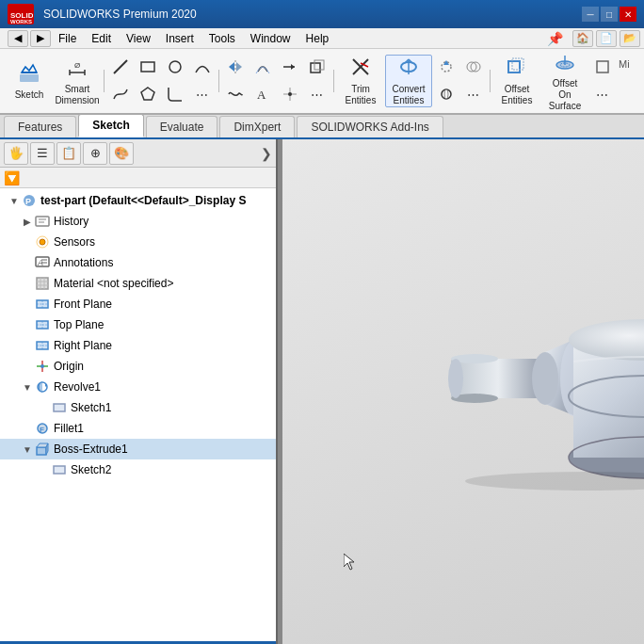 The image size is (644, 644). What do you see at coordinates (361, 81) in the screenshot?
I see `trim-entities-button: TrimEntities` at bounding box center [361, 81].